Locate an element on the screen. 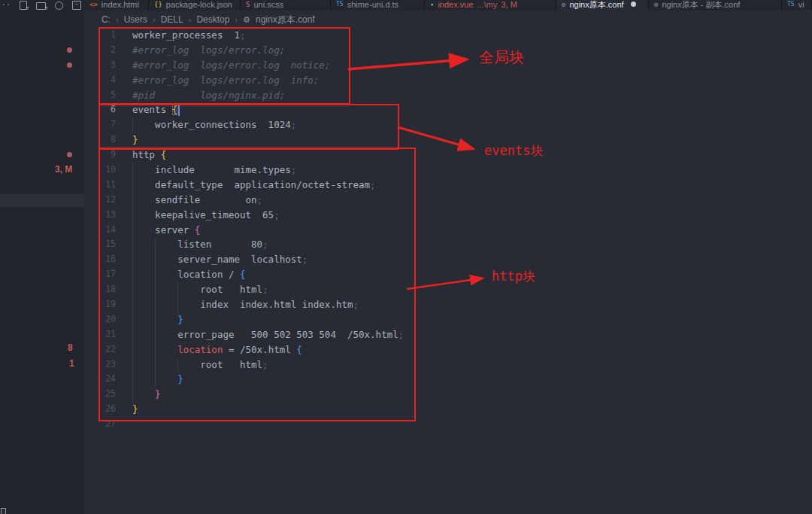 Image resolution: width=812 pixels, height=514 pixels. breadcrumb-file: nginx原本.conf is located at coordinates (286, 20).